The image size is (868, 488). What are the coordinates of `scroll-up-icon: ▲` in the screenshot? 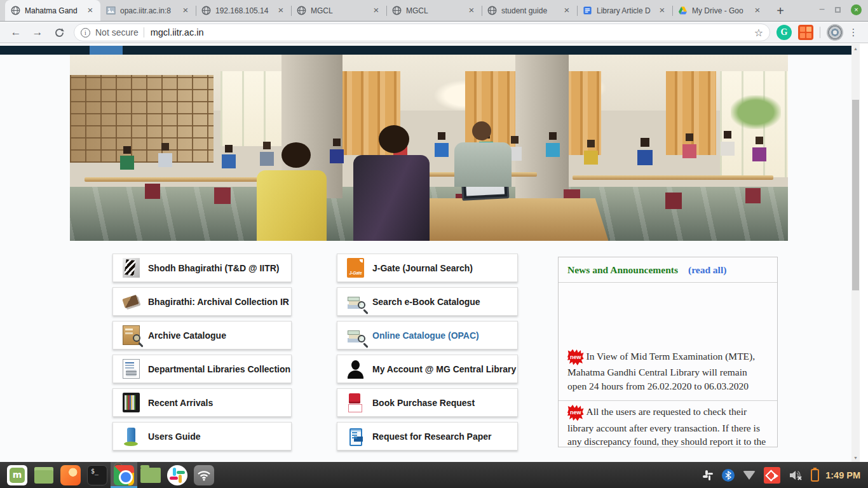 It's located at (855, 48).